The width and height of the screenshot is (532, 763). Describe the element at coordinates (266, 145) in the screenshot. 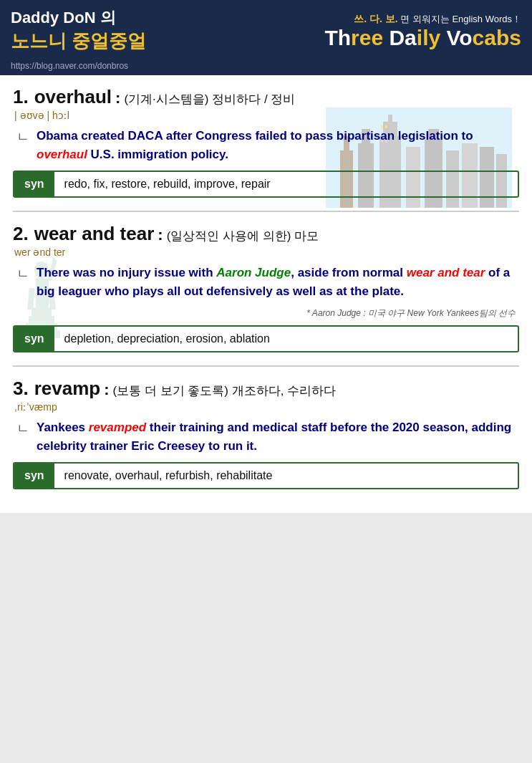

I see `vocab1-example: ㄴ Obama created DACA after Congress fail…` at that location.